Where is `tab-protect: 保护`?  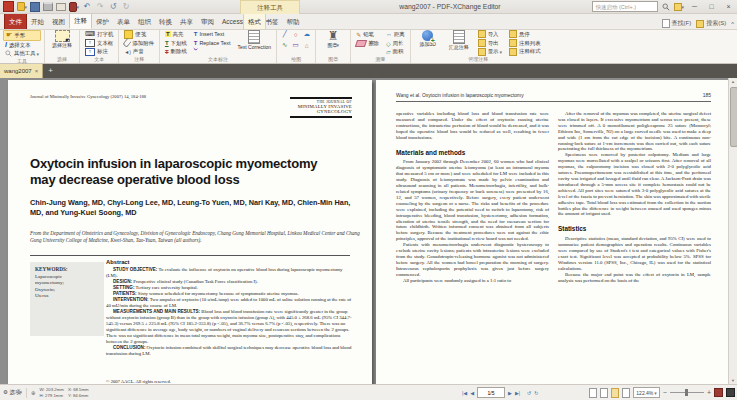
tab-protect: 保护 is located at coordinates (102, 22).